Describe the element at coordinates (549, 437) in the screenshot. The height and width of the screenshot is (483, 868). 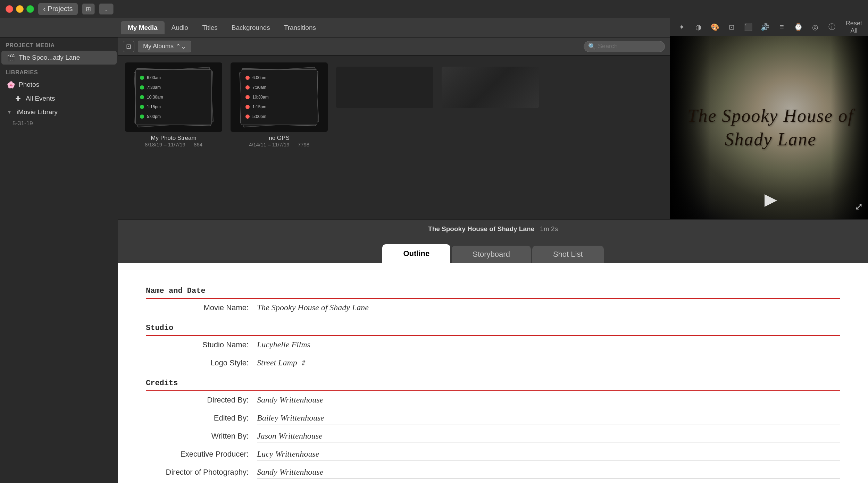
I see `value-written-by: Jason Writtenhouse` at that location.